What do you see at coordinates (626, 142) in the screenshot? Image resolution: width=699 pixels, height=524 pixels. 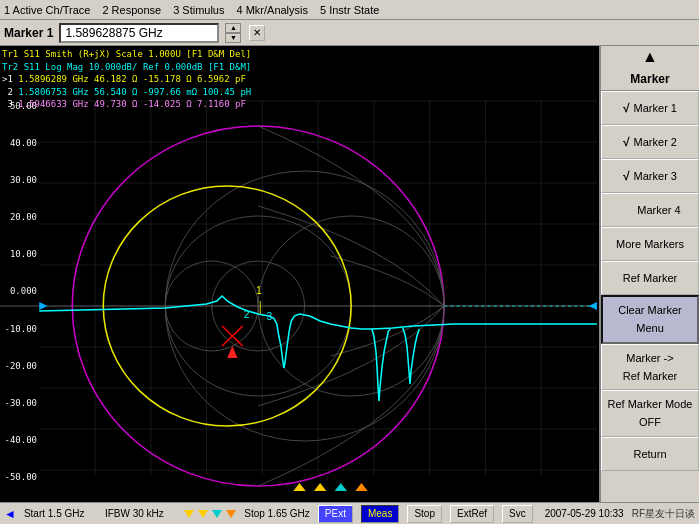 I see `marker2-check: √` at bounding box center [626, 142].